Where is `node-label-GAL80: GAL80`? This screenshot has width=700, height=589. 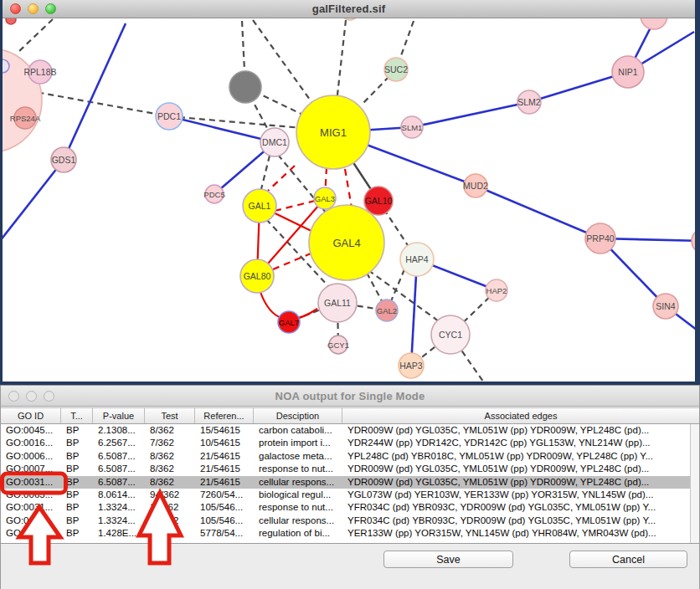
node-label-GAL80: GAL80 is located at coordinates (258, 276).